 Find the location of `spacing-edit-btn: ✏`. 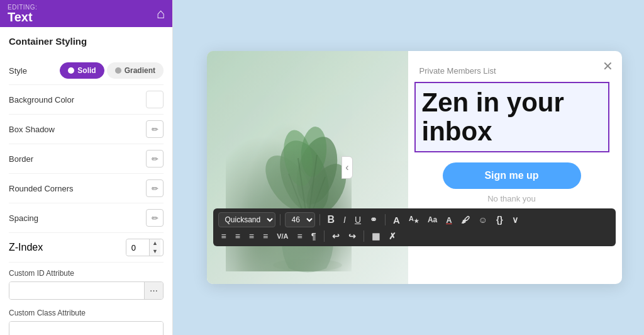

spacing-edit-btn: ✏ is located at coordinates (155, 218).